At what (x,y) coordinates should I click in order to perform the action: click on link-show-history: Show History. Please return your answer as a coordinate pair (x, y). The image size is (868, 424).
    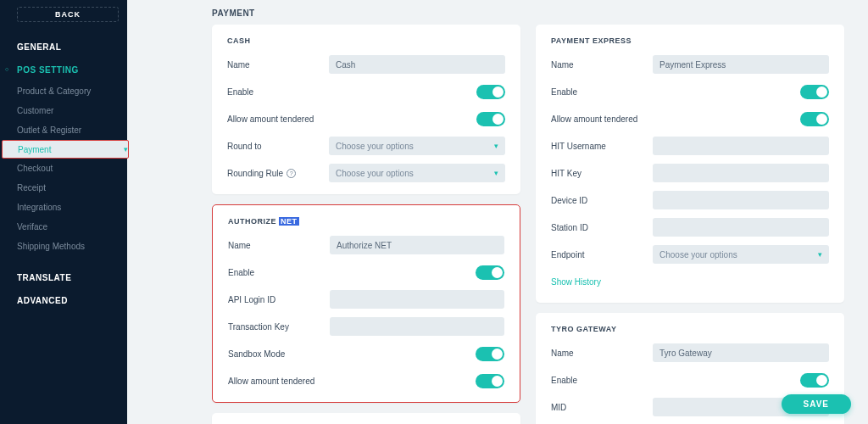
    Looking at the image, I should click on (576, 282).